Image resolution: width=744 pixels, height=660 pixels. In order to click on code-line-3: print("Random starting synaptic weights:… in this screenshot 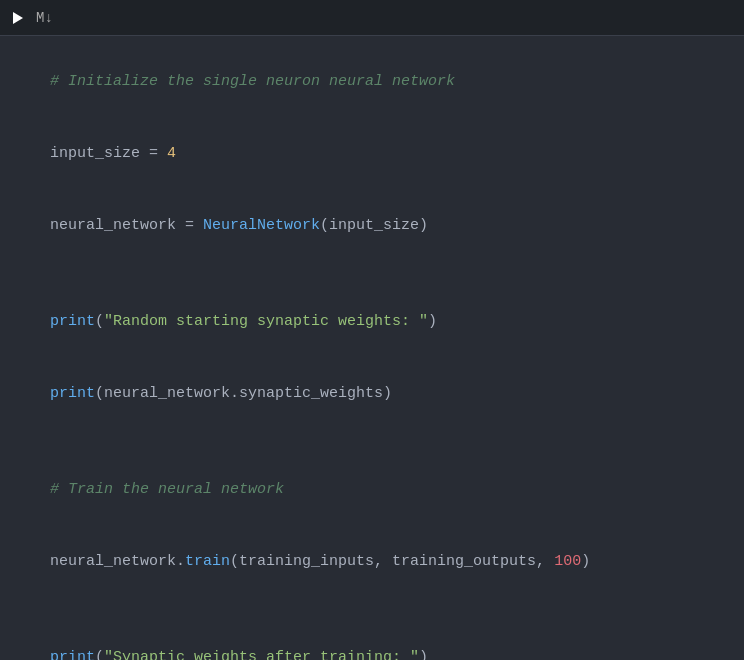, I will do `click(372, 322)`.